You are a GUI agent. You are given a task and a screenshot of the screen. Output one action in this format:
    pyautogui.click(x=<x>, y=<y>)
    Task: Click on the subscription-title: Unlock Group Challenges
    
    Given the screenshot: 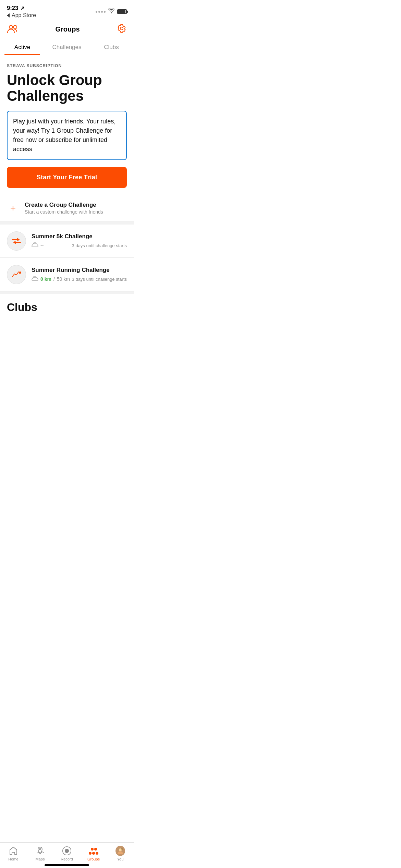 What is the action you would take?
    pyautogui.click(x=67, y=88)
    